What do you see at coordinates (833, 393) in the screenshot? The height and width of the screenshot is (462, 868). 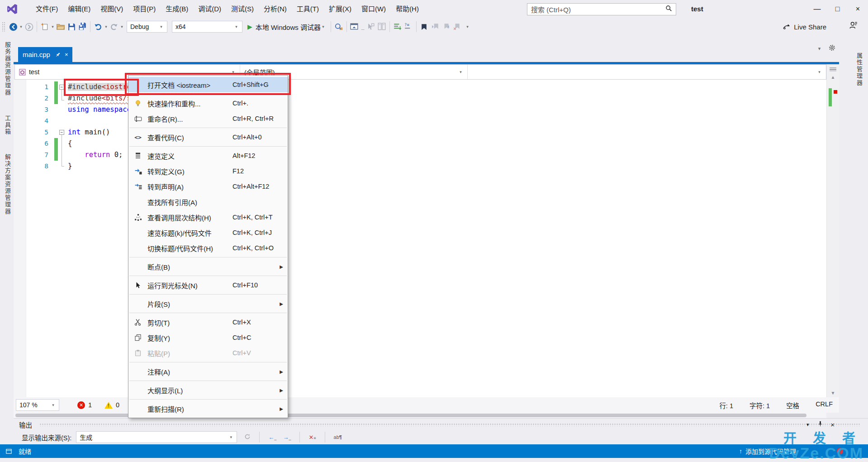 I see `scroll-down-icon: ▼` at bounding box center [833, 393].